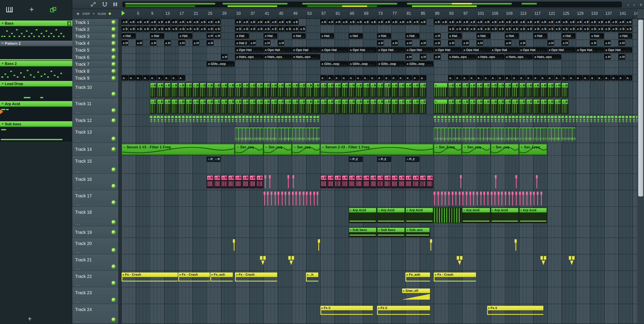 The width and height of the screenshot is (644, 324). What do you see at coordinates (380, 182) in the screenshot?
I see `playlist-lane-16: »R..r»R..r»R..r»R..r»R..r»R..r»R..r»R..r…` at bounding box center [380, 182].